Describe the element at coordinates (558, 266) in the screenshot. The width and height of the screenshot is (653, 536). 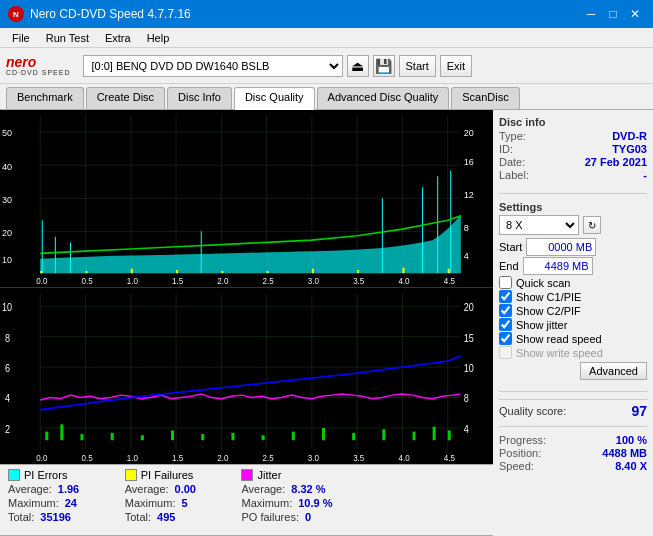
I see `end-mb-input` at that location.